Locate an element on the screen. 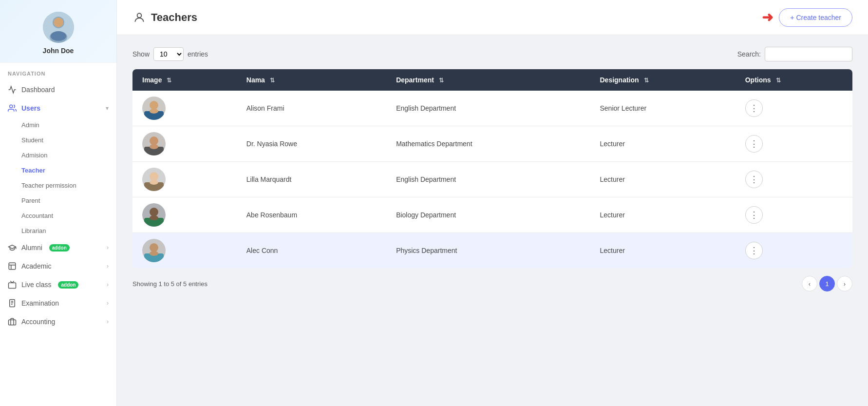 The image size is (868, 406). users-icon is located at coordinates (12, 108).